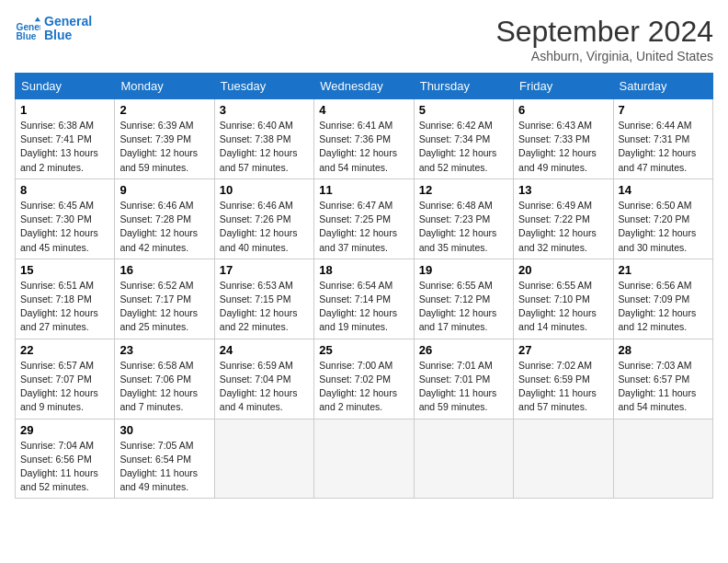 The height and width of the screenshot is (563, 728). Describe the element at coordinates (64, 110) in the screenshot. I see `day-number: 1` at that location.